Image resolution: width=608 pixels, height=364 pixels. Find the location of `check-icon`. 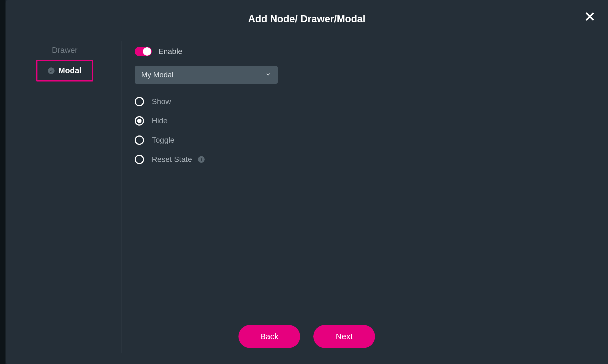

check-icon is located at coordinates (51, 71).